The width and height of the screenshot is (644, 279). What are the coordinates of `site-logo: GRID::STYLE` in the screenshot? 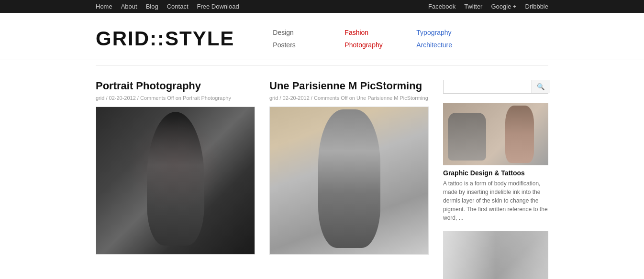 It's located at (165, 39).